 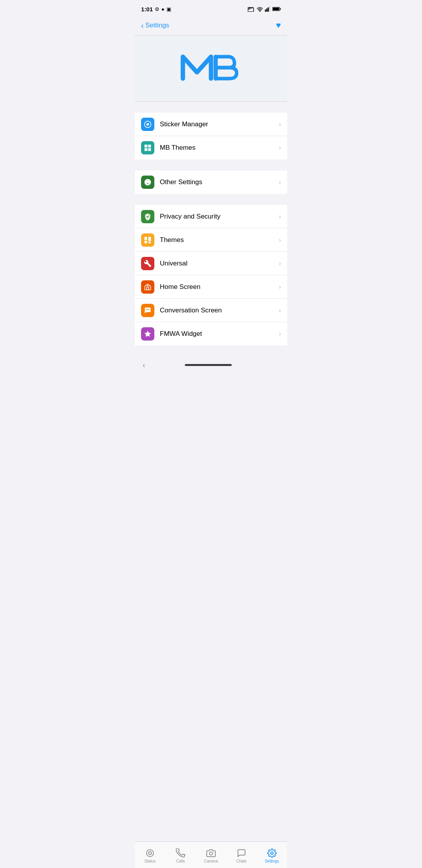 I want to click on status-bar: 1:01 ⚙ ● ▣, so click(x=211, y=9).